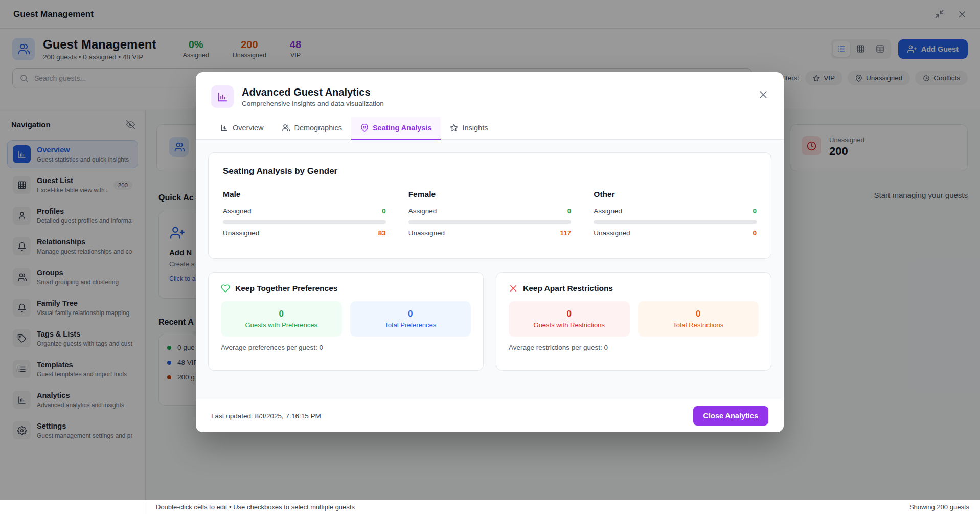 The height and width of the screenshot is (514, 980). What do you see at coordinates (490, 507) in the screenshot?
I see `status-bar: Double-click cells to edit • Use checkbo…` at bounding box center [490, 507].